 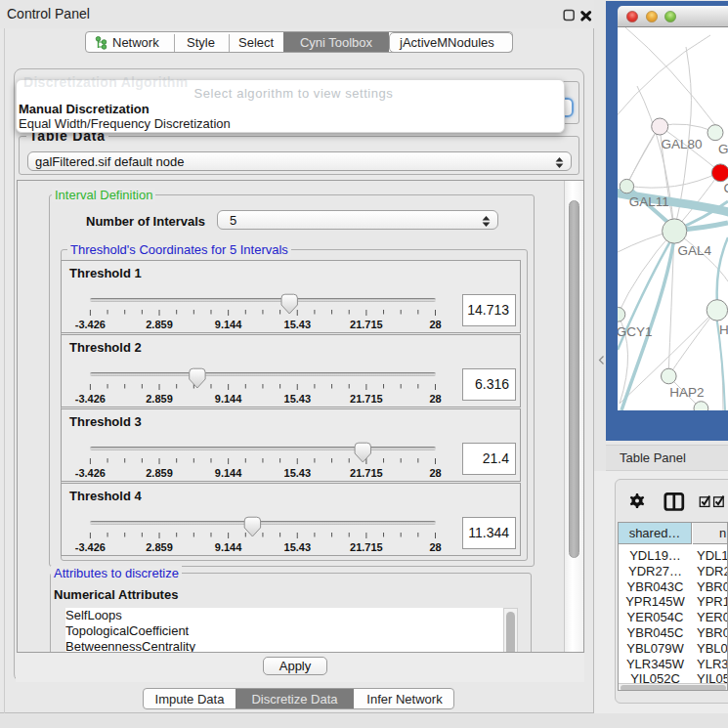 I want to click on svg-text: GAL4, so click(x=694, y=250).